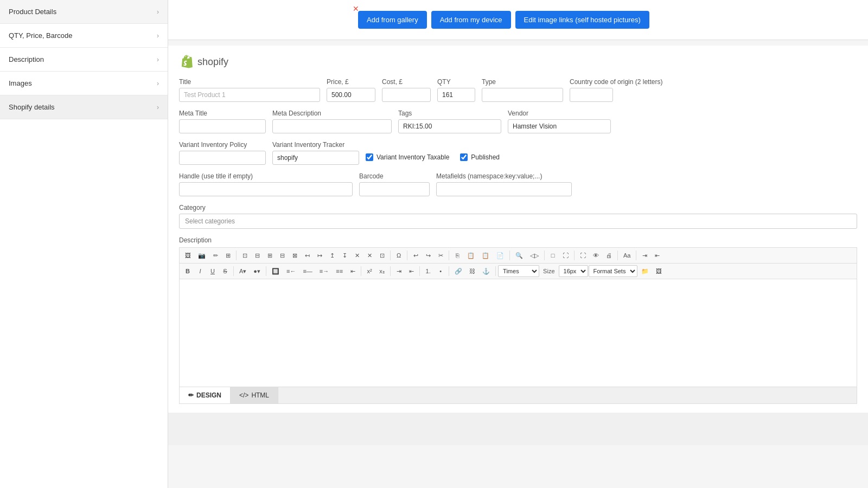 This screenshot has height=488, width=868. I want to click on toolbar-btn-outdent: ⇤, so click(411, 271).